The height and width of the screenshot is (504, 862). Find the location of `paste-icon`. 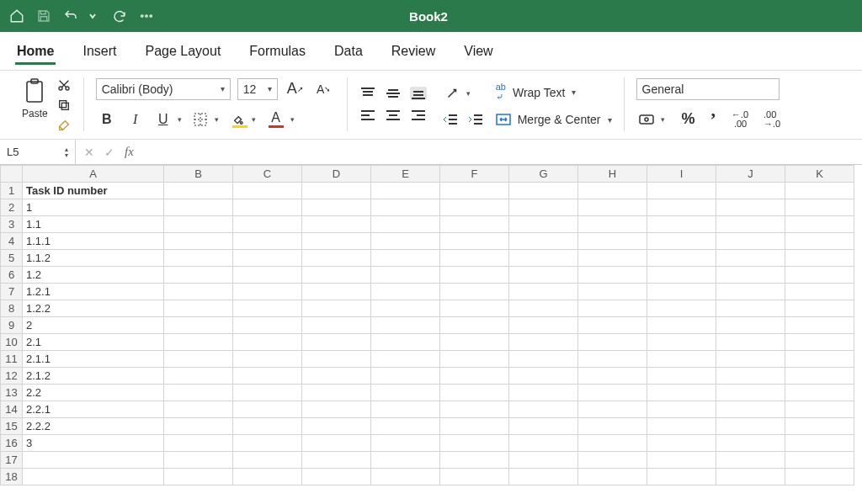

paste-icon is located at coordinates (35, 92).